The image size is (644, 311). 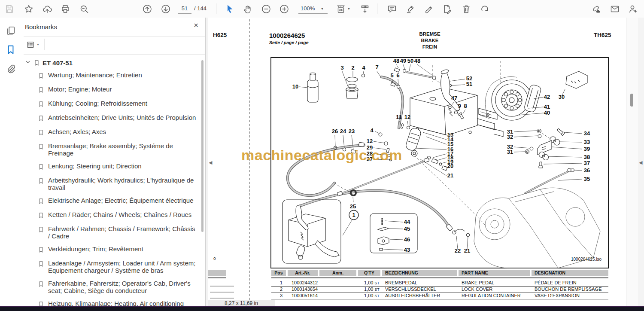 What do you see at coordinates (114, 36) in the screenshot?
I see `divider` at bounding box center [114, 36].